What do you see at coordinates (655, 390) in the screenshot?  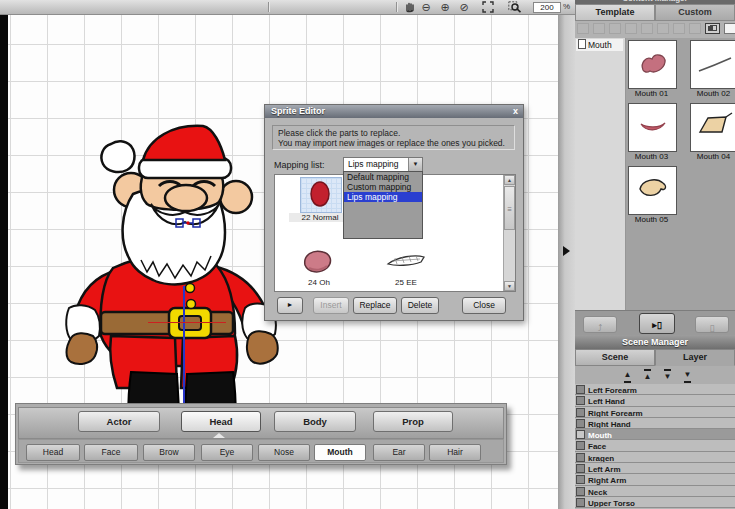 I see `layer-row: Left Forearm` at bounding box center [655, 390].